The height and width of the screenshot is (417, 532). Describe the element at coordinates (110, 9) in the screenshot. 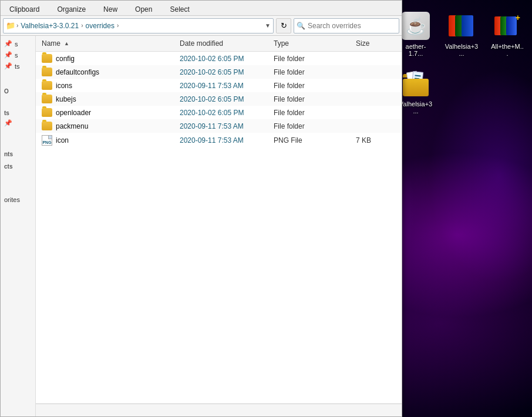

I see `tab-new: New` at that location.